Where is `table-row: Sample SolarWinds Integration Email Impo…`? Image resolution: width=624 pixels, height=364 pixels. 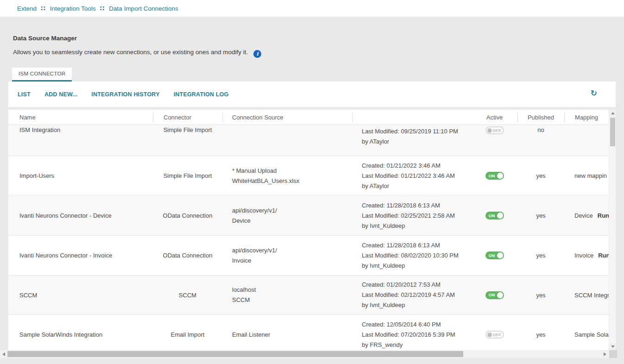 table-row: Sample SolarWinds Integration Email Impo… is located at coordinates (309, 333).